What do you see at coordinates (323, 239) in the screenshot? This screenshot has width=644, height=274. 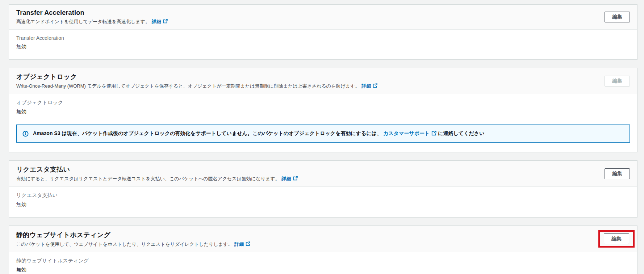 I see `section-header: 静的ウェブサイトホスティング このバケットを使用して、ウェブサイトをホストしたり…` at bounding box center [323, 239].